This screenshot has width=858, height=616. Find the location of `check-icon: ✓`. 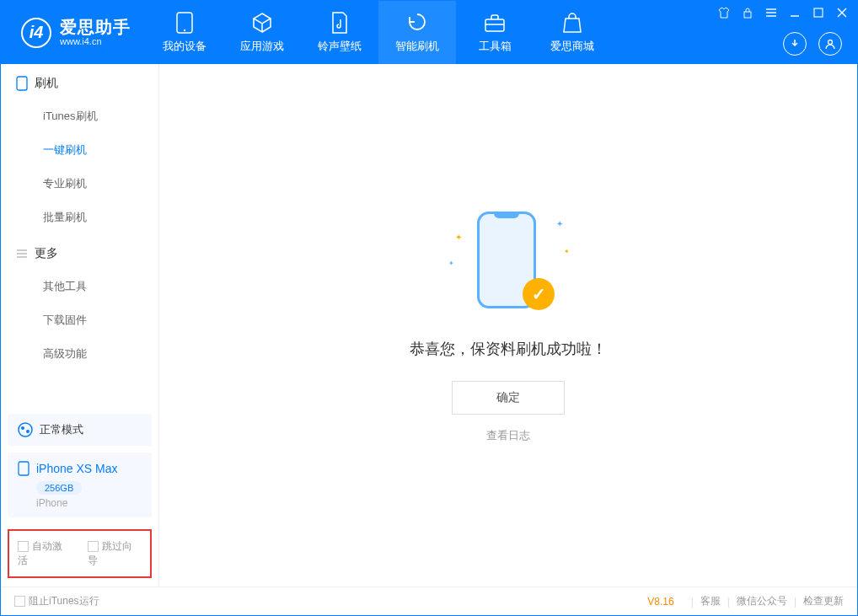

check-icon: ✓ is located at coordinates (539, 294).